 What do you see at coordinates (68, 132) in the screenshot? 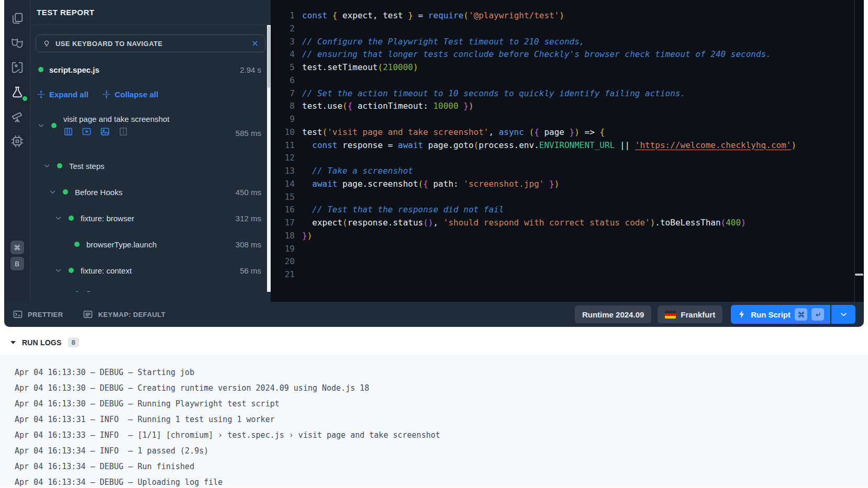
I see `trace-icon-button` at bounding box center [68, 132].